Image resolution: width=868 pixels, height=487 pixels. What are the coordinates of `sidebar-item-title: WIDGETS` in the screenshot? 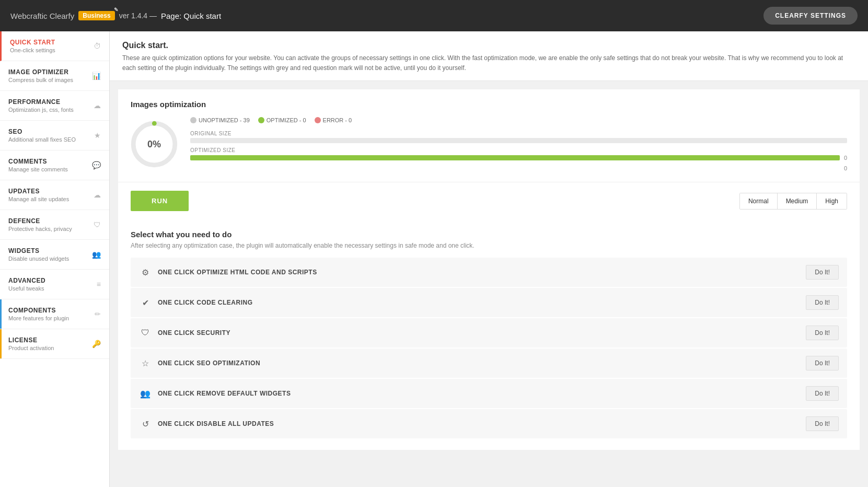 It's located at (48, 251).